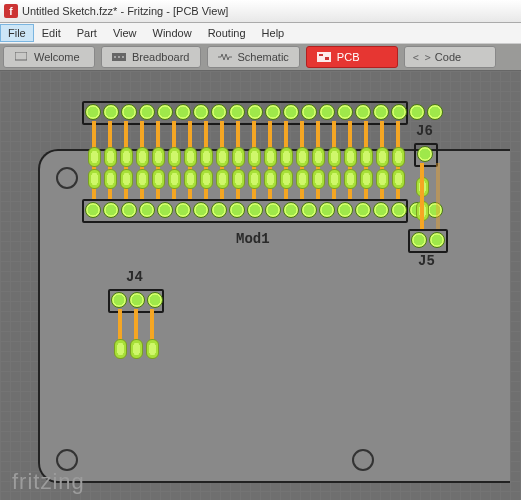 The image size is (521, 500). What do you see at coordinates (125, 11) in the screenshot?
I see `window-title: Untitled Sketch.fzz* - Fritzing - [PCB V…` at bounding box center [125, 11].